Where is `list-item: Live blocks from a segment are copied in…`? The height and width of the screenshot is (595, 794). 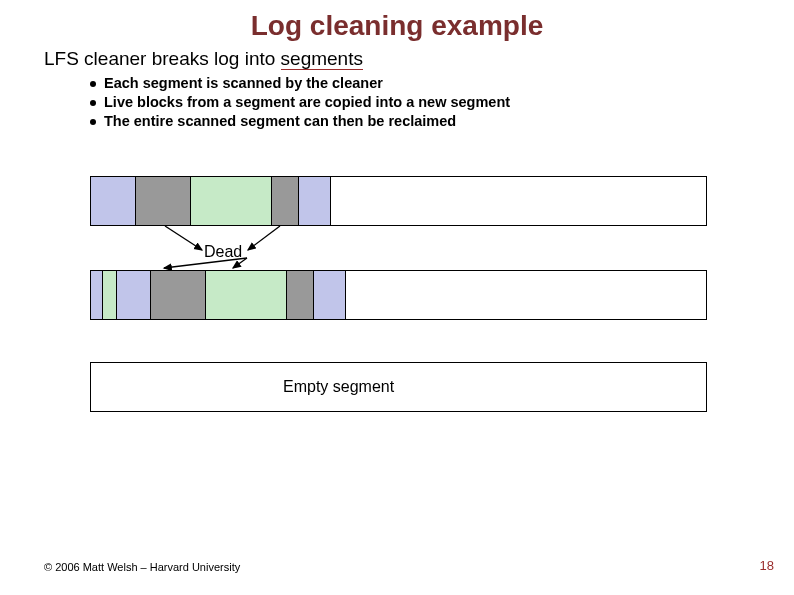
list-item: Live blocks from a segment are copied in… is located at coordinates (442, 102).